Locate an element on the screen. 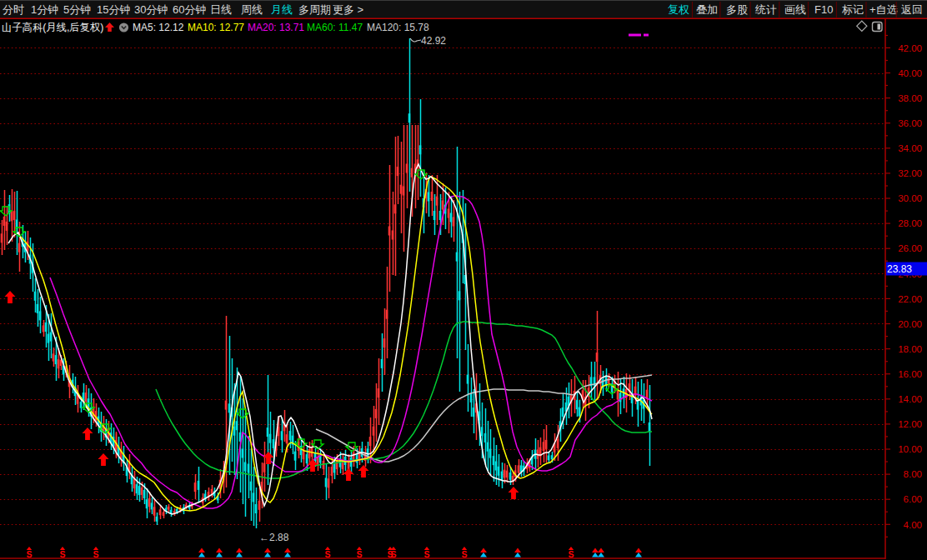 This screenshot has height=560, width=927. svg-text: 36.00 is located at coordinates (910, 123).